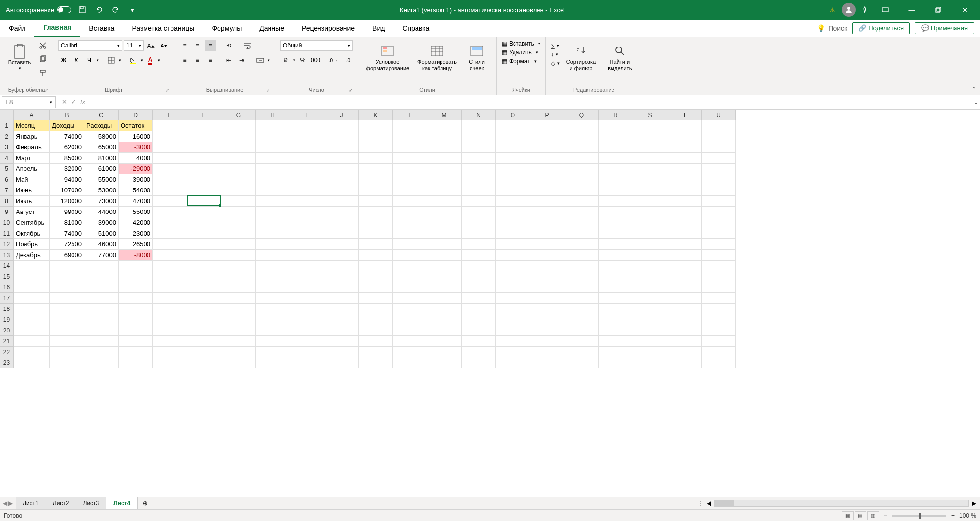 Image resolution: width=980 pixels, height=521 pixels. What do you see at coordinates (7, 158) in the screenshot?
I see `row-header: 4` at bounding box center [7, 158].